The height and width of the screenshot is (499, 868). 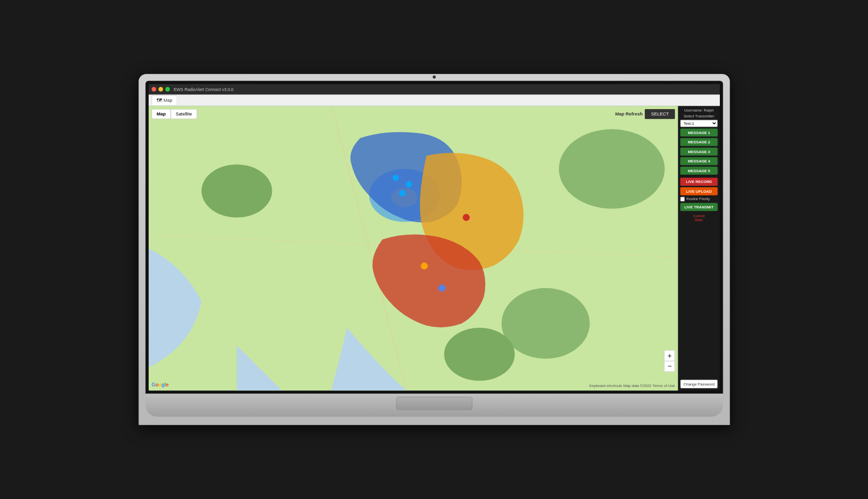 I want to click on satellite-view-button: Satellite, so click(x=184, y=114).